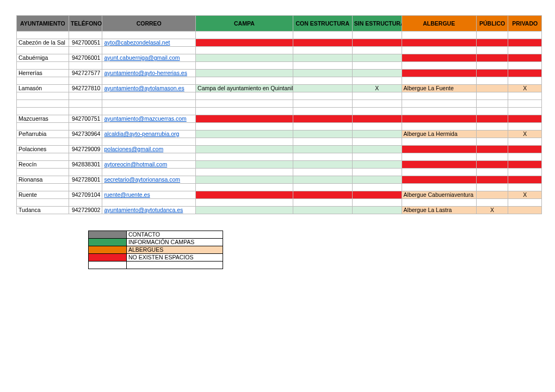 The width and height of the screenshot is (555, 392). Describe the element at coordinates (141, 58) in the screenshot. I see `email-link: ayunt.cabuerniga@gmail.com` at that location.